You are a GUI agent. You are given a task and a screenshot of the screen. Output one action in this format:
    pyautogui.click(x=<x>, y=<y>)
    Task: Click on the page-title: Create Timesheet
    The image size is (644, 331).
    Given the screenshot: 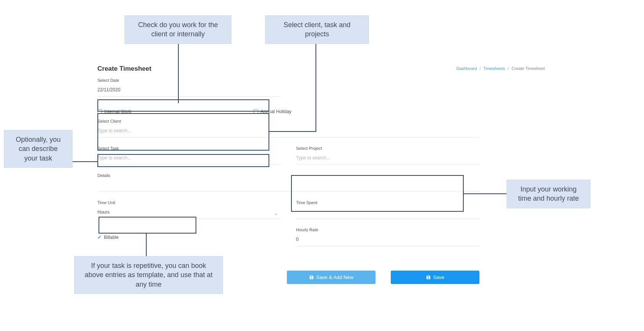 What is the action you would take?
    pyautogui.click(x=288, y=69)
    